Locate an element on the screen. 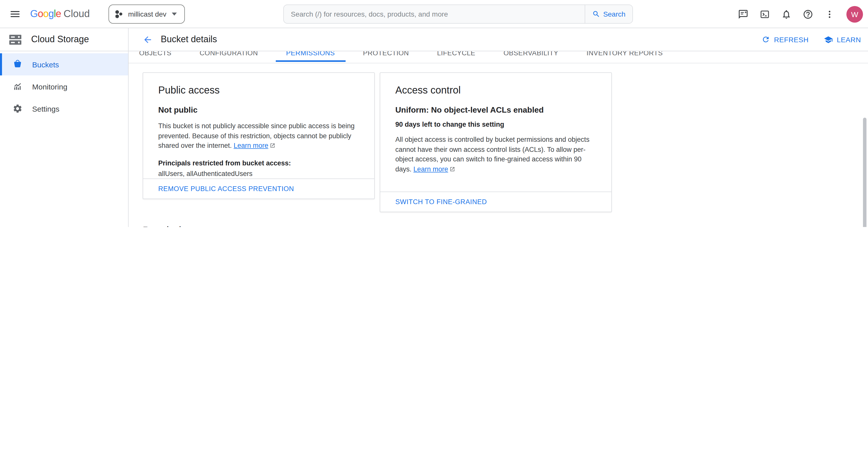  google-cloud-logo: Google Cloud is located at coordinates (60, 14).